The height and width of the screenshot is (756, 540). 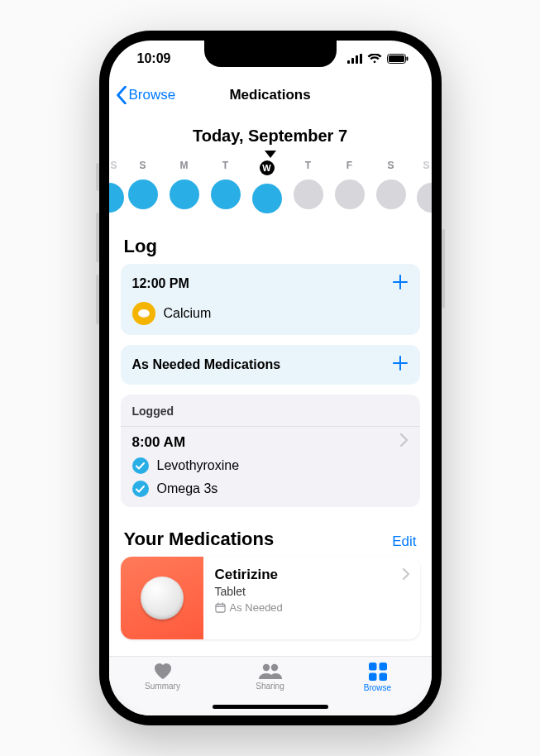 What do you see at coordinates (256, 607) in the screenshot?
I see `medication-frequency: As Needed` at bounding box center [256, 607].